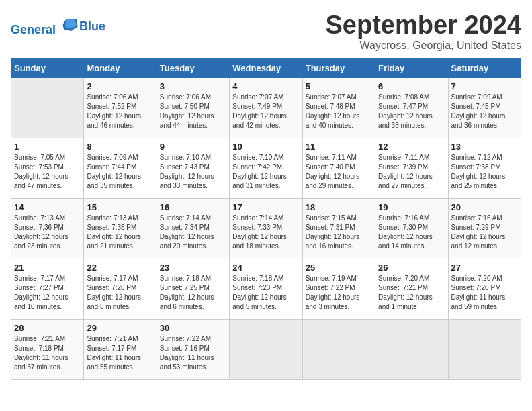 This screenshot has height=411, width=532. Describe the element at coordinates (48, 350) in the screenshot. I see `calendar-cell: 28Sunrise: 7:21 AMSunset: 7:18 PMDayligh…` at that location.